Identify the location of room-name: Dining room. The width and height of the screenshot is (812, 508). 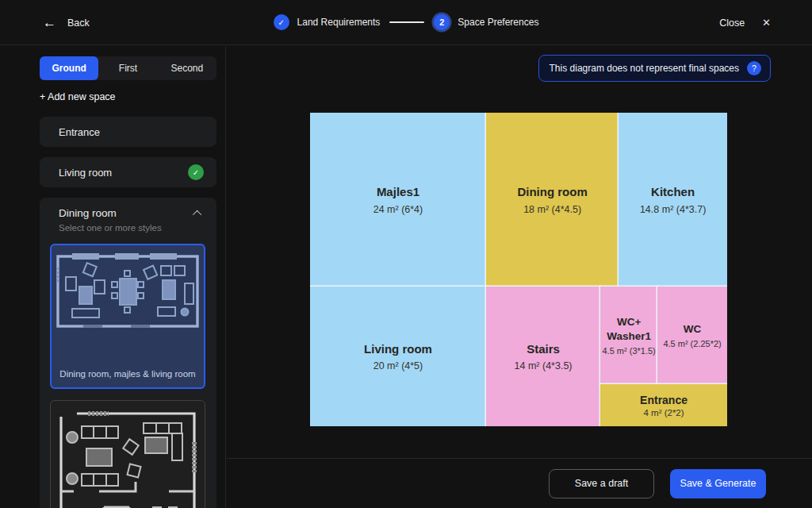
(552, 192).